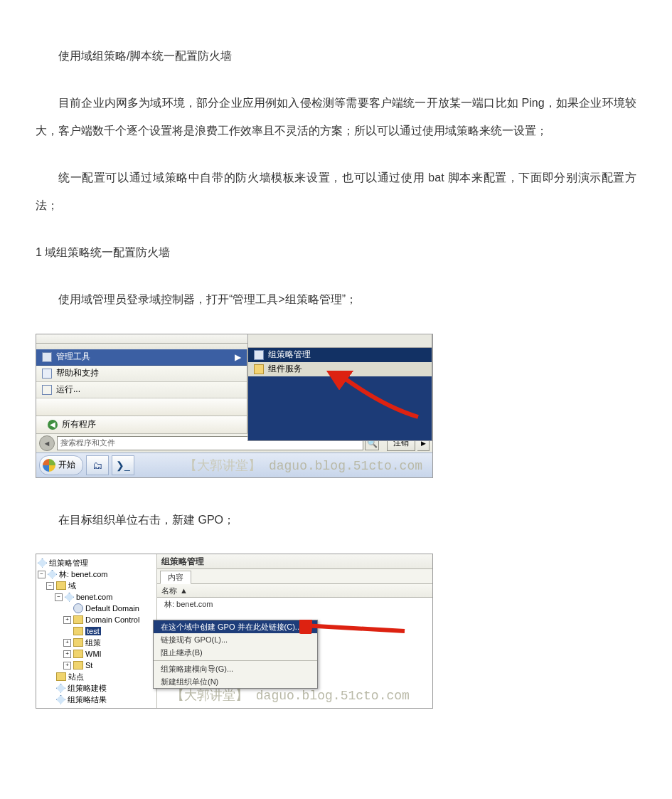 Image resolution: width=672 pixels, height=799 pixels. Describe the element at coordinates (76, 677) in the screenshot. I see `tree-label: 站点` at that location.